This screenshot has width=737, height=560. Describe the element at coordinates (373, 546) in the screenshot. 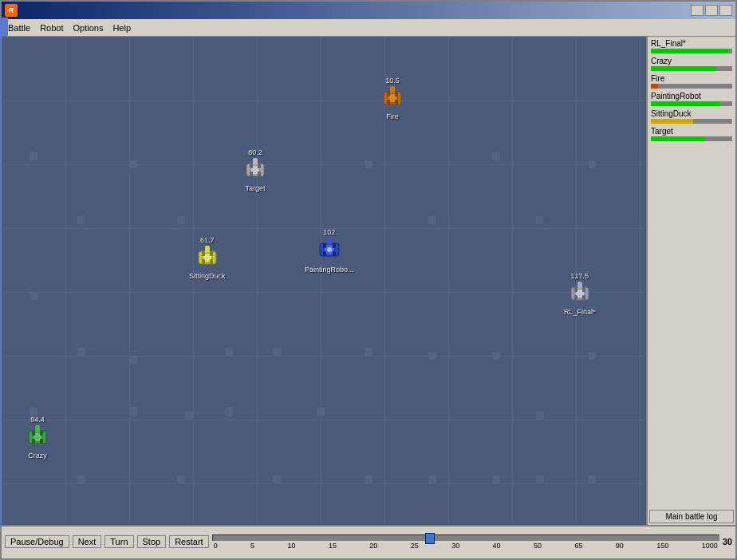

I see `slider-label-20: 20` at that location.